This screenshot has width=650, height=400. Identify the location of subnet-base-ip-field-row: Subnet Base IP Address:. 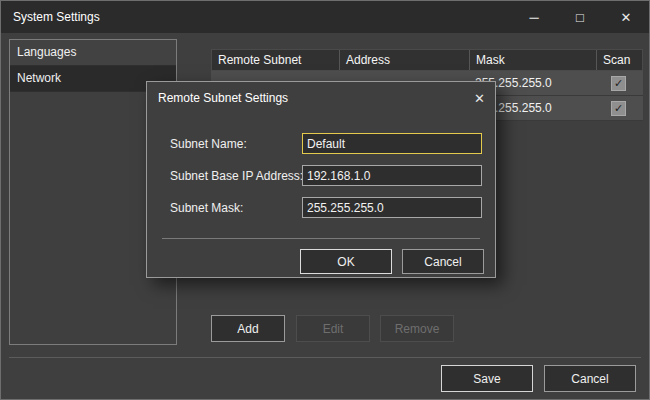
(321, 176).